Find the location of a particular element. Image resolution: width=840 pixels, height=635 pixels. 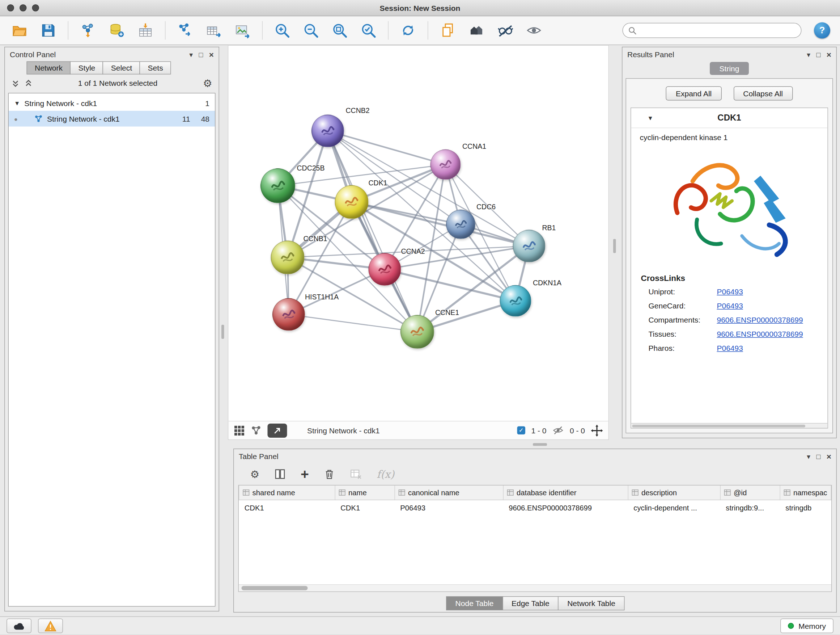

network-node-ccna1 is located at coordinates (446, 165).